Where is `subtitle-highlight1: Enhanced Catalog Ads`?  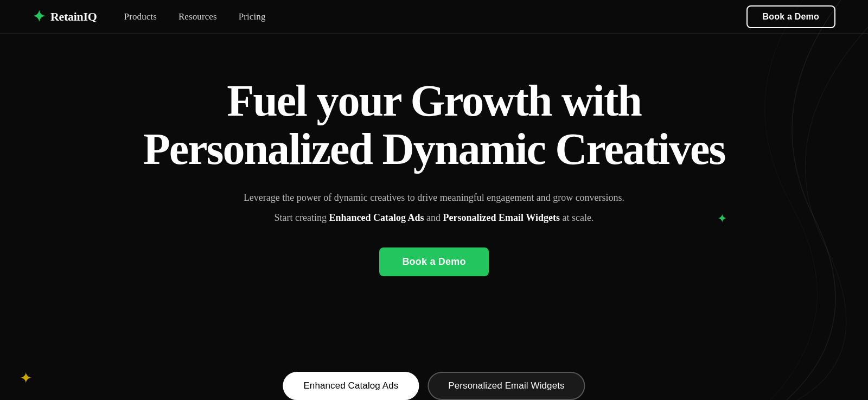 subtitle-highlight1: Enhanced Catalog Ads is located at coordinates (376, 218).